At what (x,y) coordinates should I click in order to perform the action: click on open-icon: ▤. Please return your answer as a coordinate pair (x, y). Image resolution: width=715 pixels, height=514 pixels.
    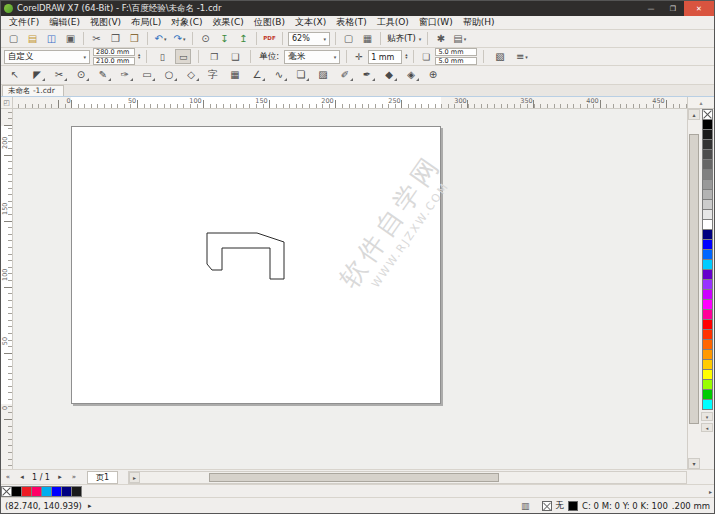
    Looking at the image, I should click on (32, 39).